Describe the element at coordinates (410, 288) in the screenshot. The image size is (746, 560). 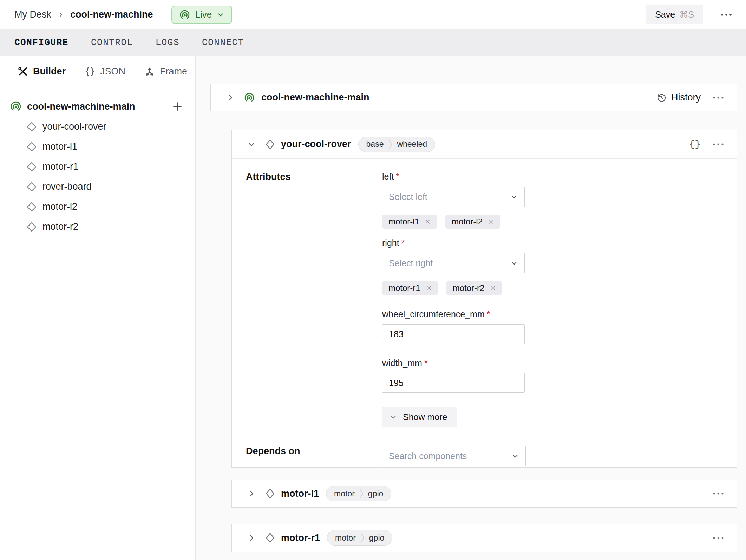
I see `chip-motor-r1: motor-r1` at that location.